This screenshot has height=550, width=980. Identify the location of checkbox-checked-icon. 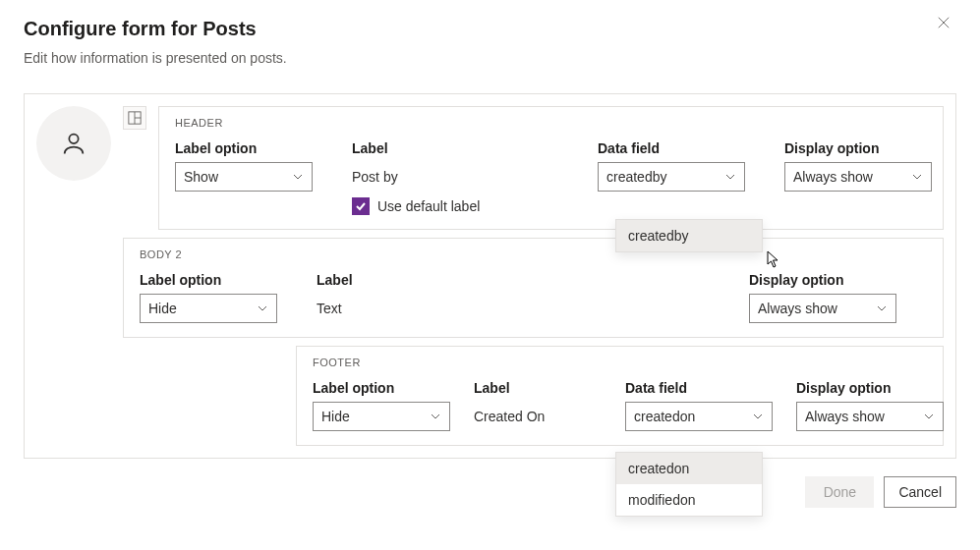
(361, 206).